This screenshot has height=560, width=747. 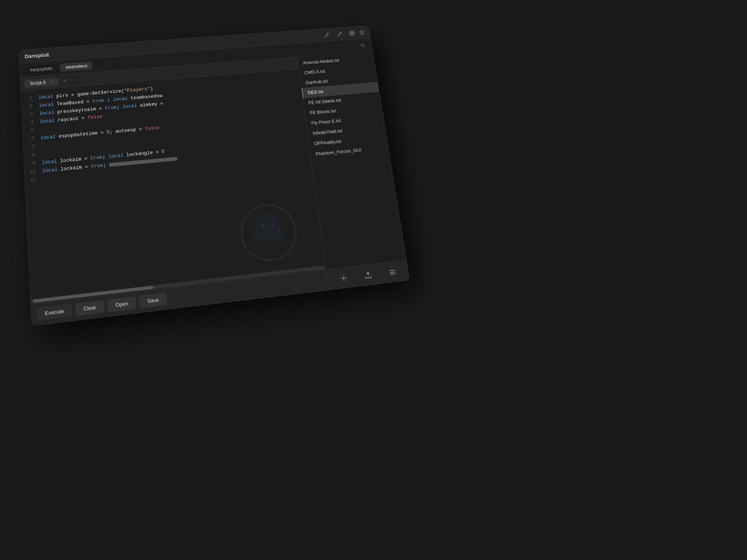 What do you see at coordinates (368, 275) in the screenshot?
I see `export-button` at bounding box center [368, 275].